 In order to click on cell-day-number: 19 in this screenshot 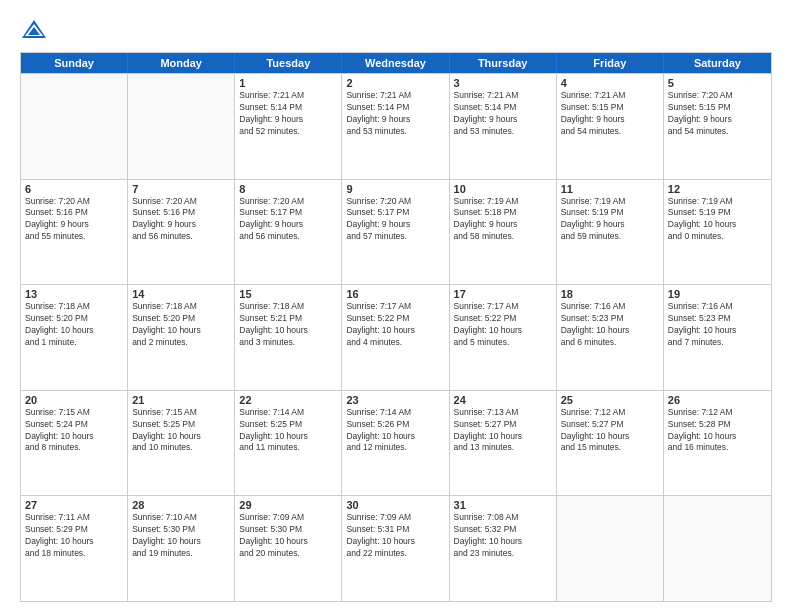, I will do `click(718, 294)`.